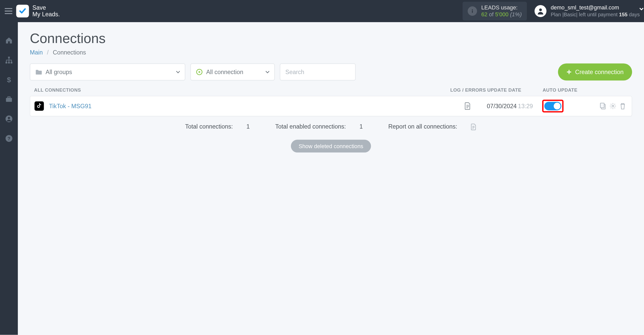 The width and height of the screenshot is (644, 335). Describe the element at coordinates (540, 11) in the screenshot. I see `user-icon` at that location.